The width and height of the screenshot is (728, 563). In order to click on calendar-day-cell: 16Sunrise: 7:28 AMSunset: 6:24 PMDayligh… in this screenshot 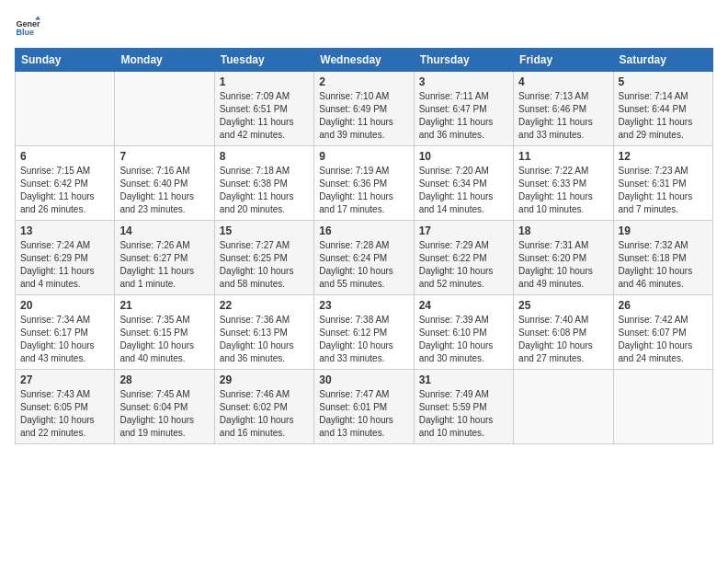, I will do `click(364, 258)`.